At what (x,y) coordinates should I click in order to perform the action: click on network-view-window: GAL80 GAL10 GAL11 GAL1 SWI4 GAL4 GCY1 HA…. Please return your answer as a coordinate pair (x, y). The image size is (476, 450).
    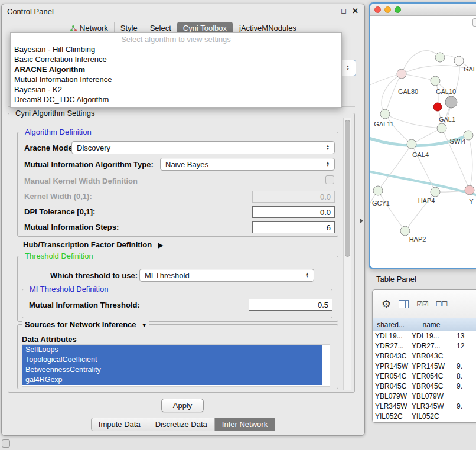
    Looking at the image, I should click on (422, 136).